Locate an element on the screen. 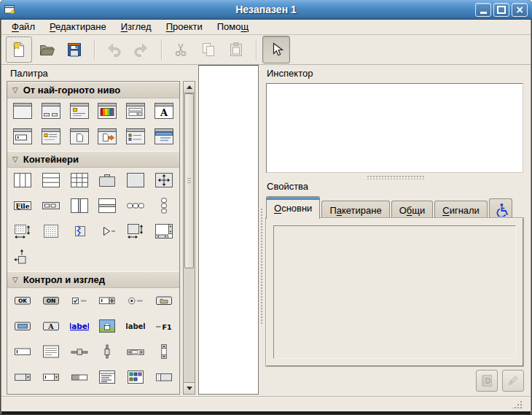  palette-item-label_w: label is located at coordinates (136, 327).